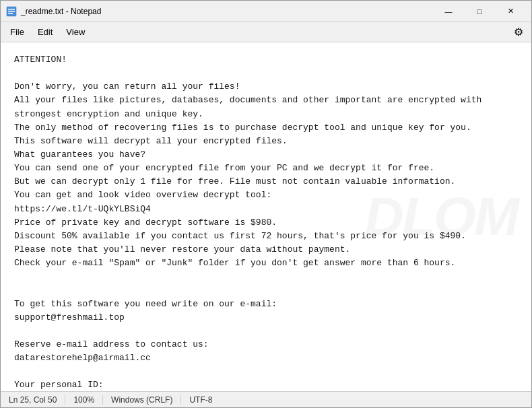 The width and height of the screenshot is (532, 408). What do you see at coordinates (75, 32) in the screenshot?
I see `menu-view: View` at bounding box center [75, 32].